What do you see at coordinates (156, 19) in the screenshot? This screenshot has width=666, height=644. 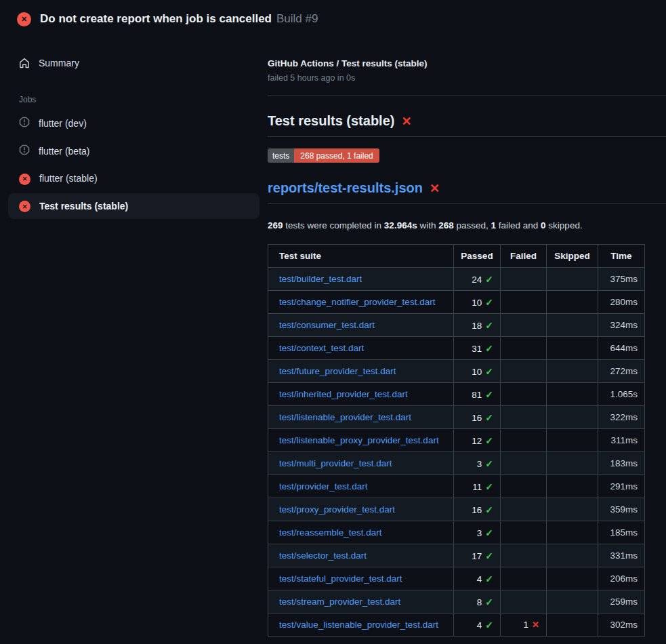 I see `run-title: Do not create report when job is cancell…` at bounding box center [156, 19].